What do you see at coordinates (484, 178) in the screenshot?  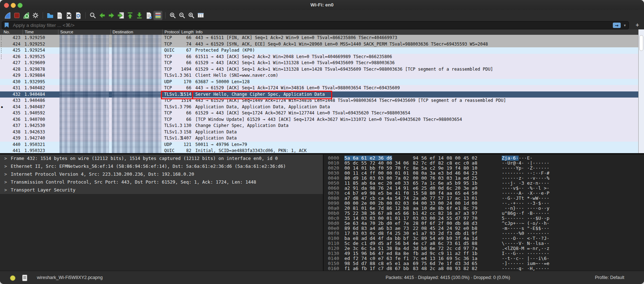 I see `hex-line-0040: 004080 d9 16 03 03 00 7a 0200 00 76 03 0…` at bounding box center [484, 178].